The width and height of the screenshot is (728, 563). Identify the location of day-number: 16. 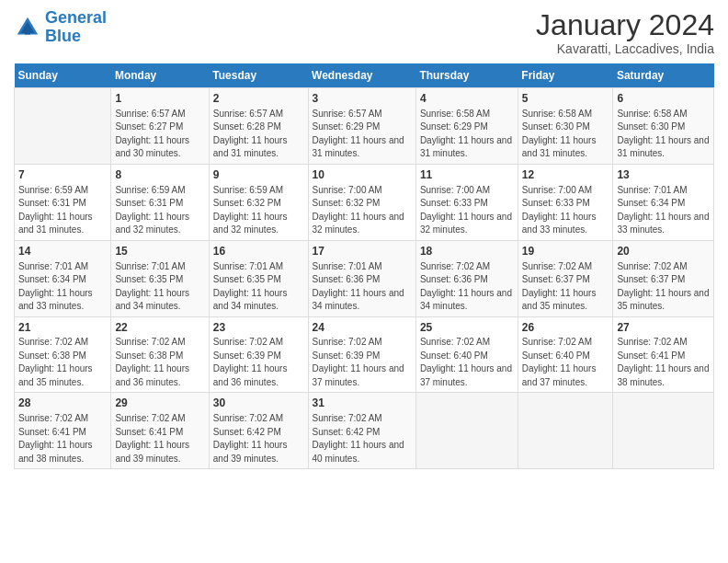
(259, 252).